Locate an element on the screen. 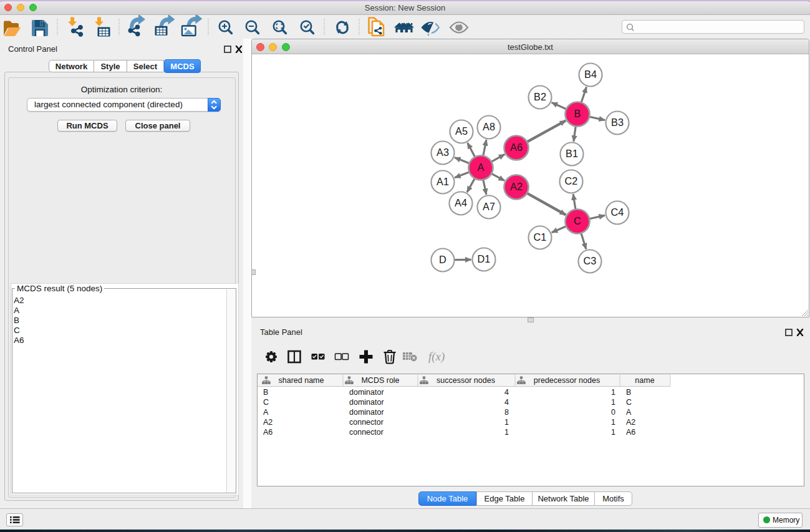 This screenshot has width=810, height=532. svg-text: B1 is located at coordinates (572, 153).